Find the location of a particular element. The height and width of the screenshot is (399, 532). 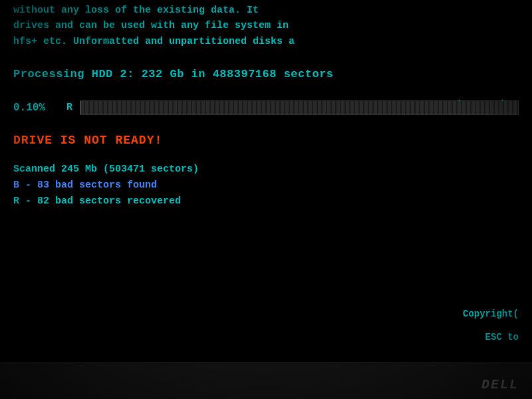

percent-label: 0.10% is located at coordinates (40, 108).